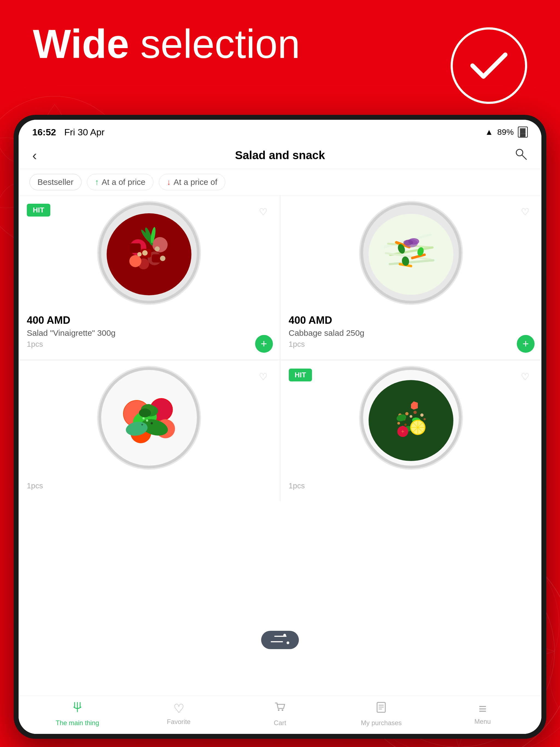  Describe the element at coordinates (280, 715) in the screenshot. I see `tab-bar: The main thing ♡ Favorite Cart` at that location.